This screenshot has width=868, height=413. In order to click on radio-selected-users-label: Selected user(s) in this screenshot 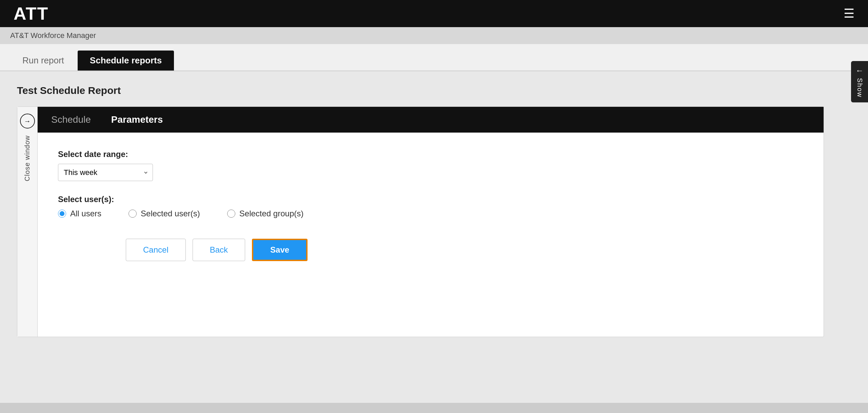, I will do `click(170, 214)`.